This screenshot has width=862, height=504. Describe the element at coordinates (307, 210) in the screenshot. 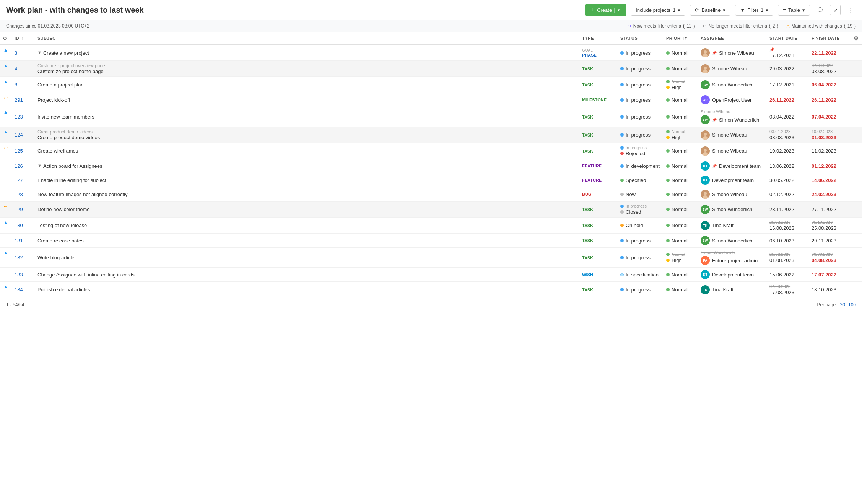

I see `row-subject-cell: Define new color theme` at that location.